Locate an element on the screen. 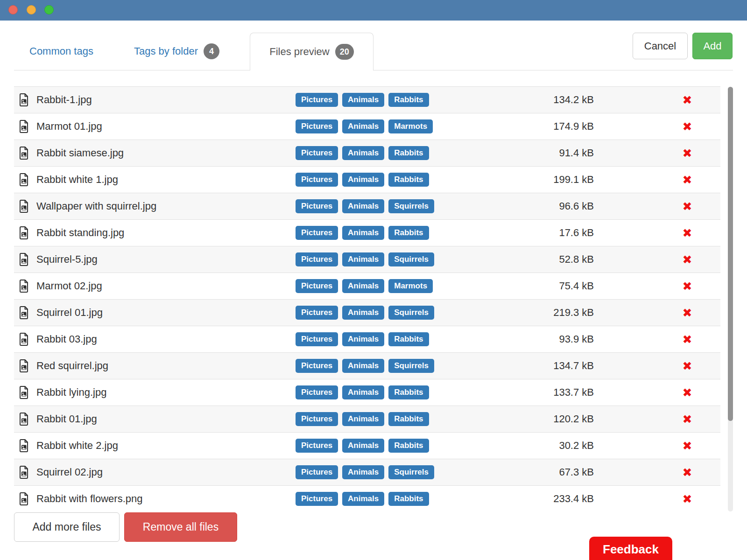 The width and height of the screenshot is (747, 560). tab-files-preview-label: Files preview is located at coordinates (299, 52).